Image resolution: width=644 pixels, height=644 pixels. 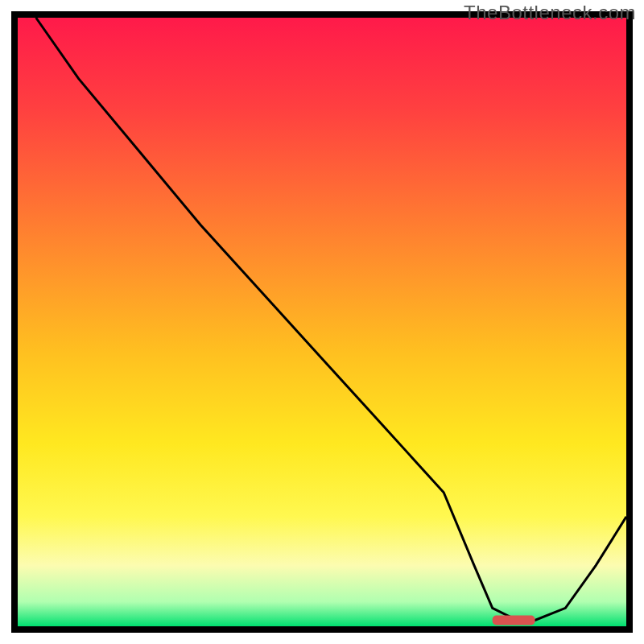 What do you see at coordinates (550, 13) in the screenshot?
I see `watermark-text: TheBottleneck.com` at bounding box center [550, 13].